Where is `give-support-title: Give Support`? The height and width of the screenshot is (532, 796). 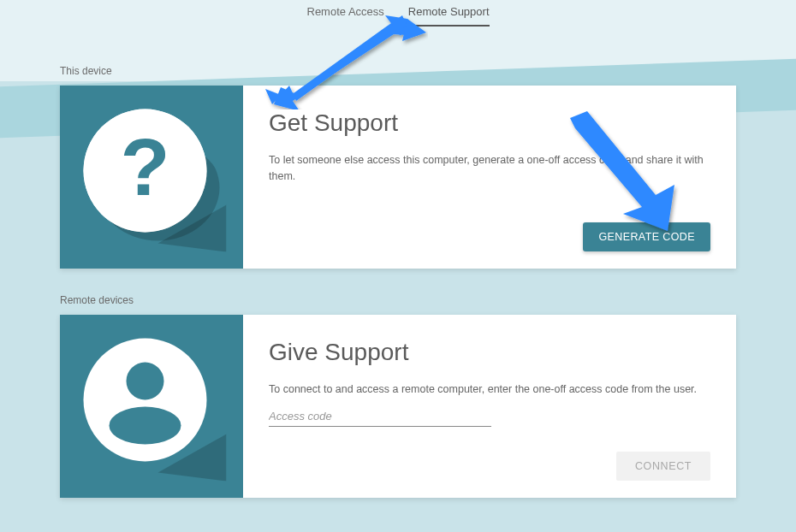
give-support-title: Give Support is located at coordinates (490, 352).